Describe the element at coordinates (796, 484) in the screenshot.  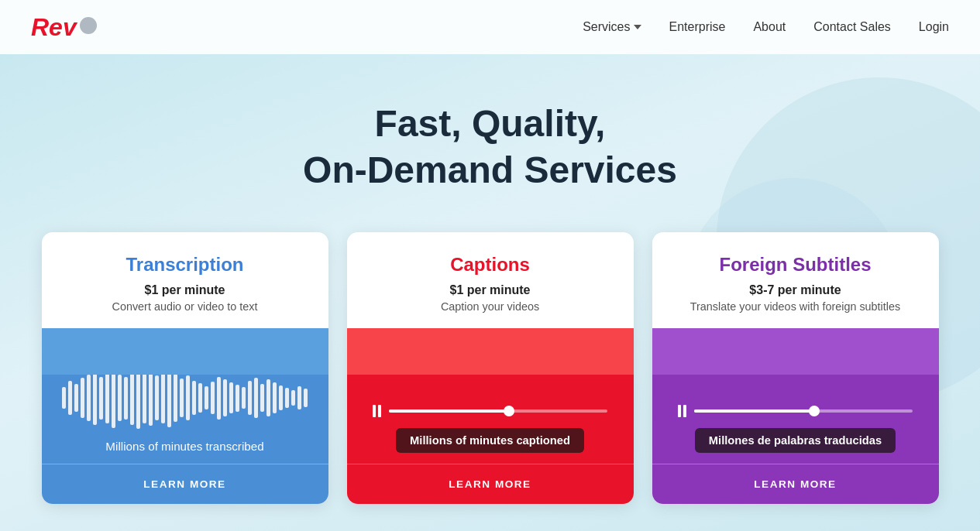
I see `subtitles-learn-more-button: LEARN MORE` at that location.